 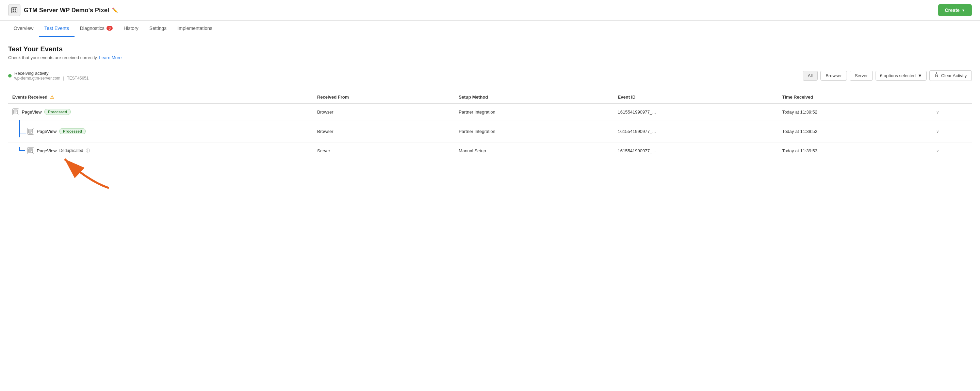 What do you see at coordinates (161, 97) in the screenshot?
I see `col-events: Events Received ⚠` at bounding box center [161, 97].